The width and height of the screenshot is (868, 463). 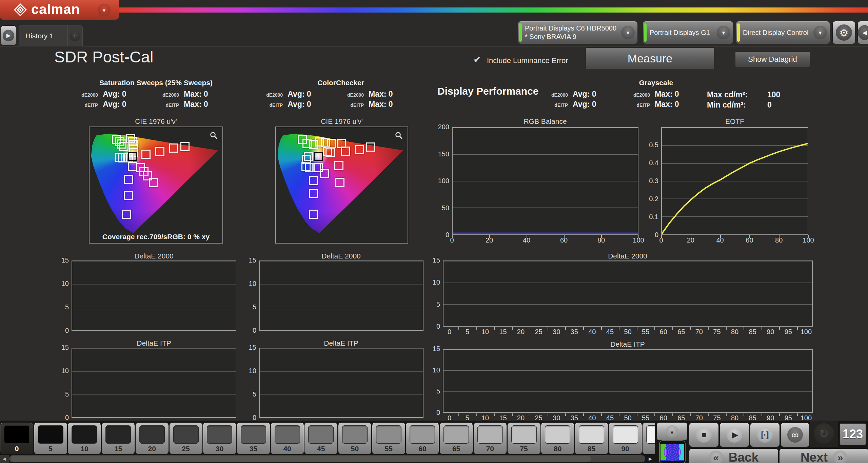 I want to click on pattern-level-button-30: 30, so click(x=220, y=438).